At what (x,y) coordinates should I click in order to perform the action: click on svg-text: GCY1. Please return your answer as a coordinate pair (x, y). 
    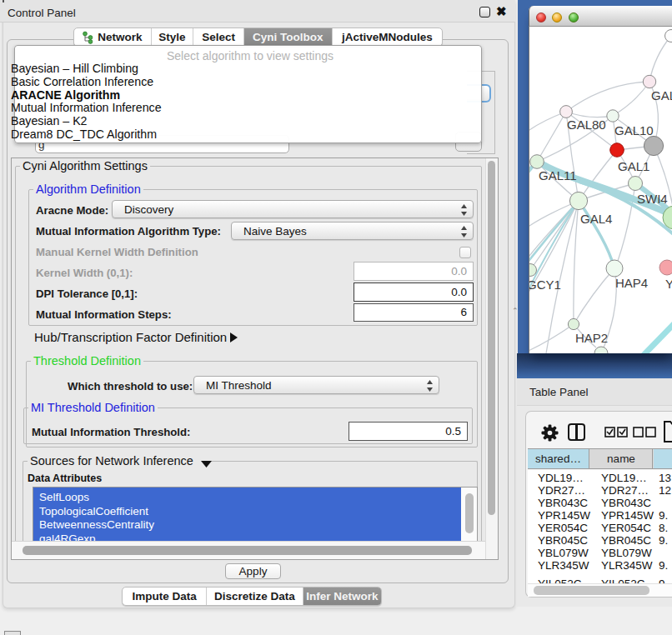
    Looking at the image, I should click on (545, 285).